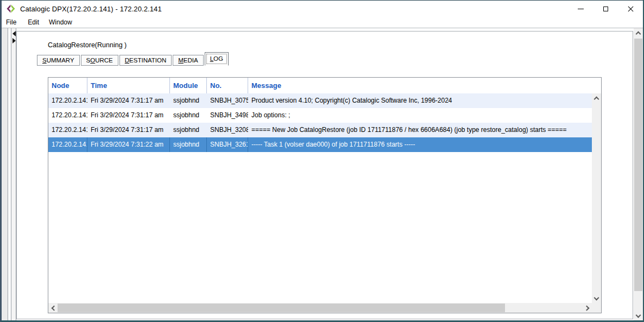 Image resolution: width=644 pixels, height=322 pixels. I want to click on tab-media: MEDIA, so click(188, 60).